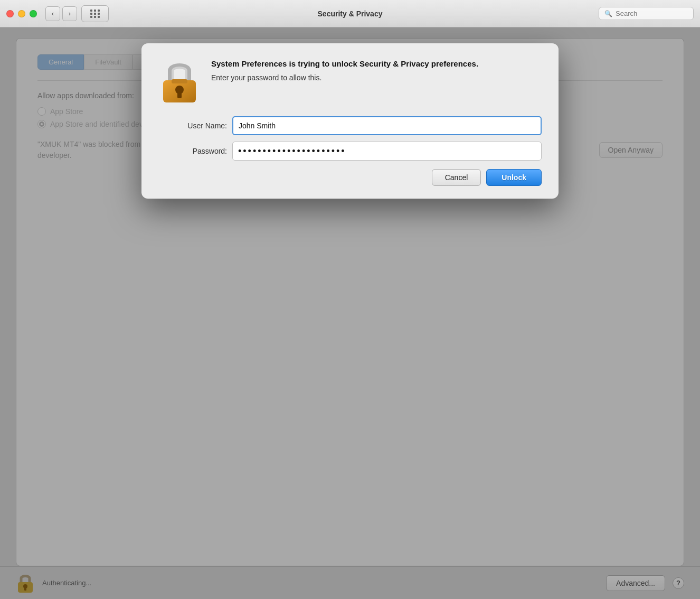 Image resolution: width=700 pixels, height=599 pixels. Describe the element at coordinates (608, 14) in the screenshot. I see `search-icon: 🔍` at that location.